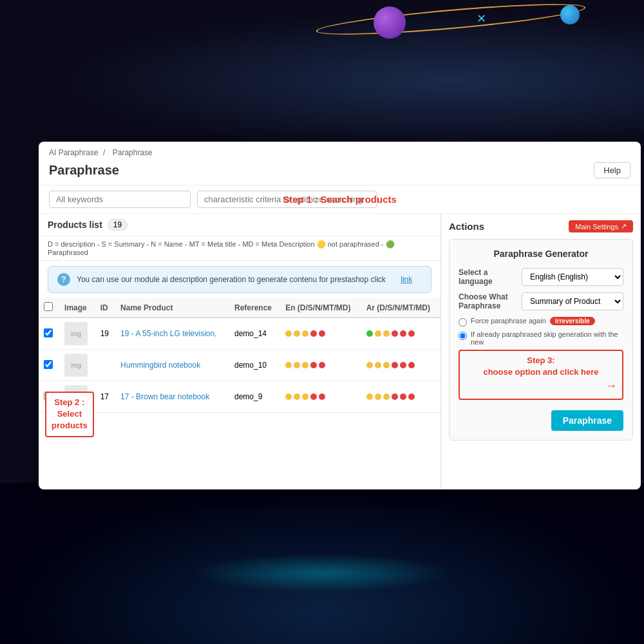 Image resolution: width=644 pixels, height=644 pixels. I want to click on col-ar: Ar (D/S/N/MT/MD), so click(401, 308).